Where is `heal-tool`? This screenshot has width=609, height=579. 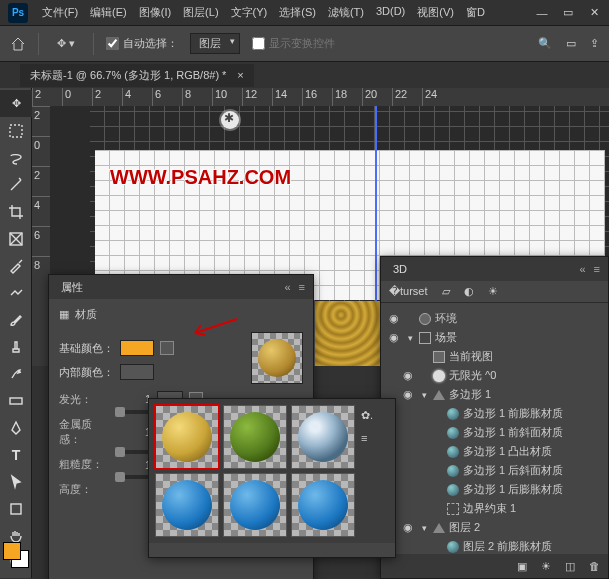
heal-tool is located at coordinates (16, 292).